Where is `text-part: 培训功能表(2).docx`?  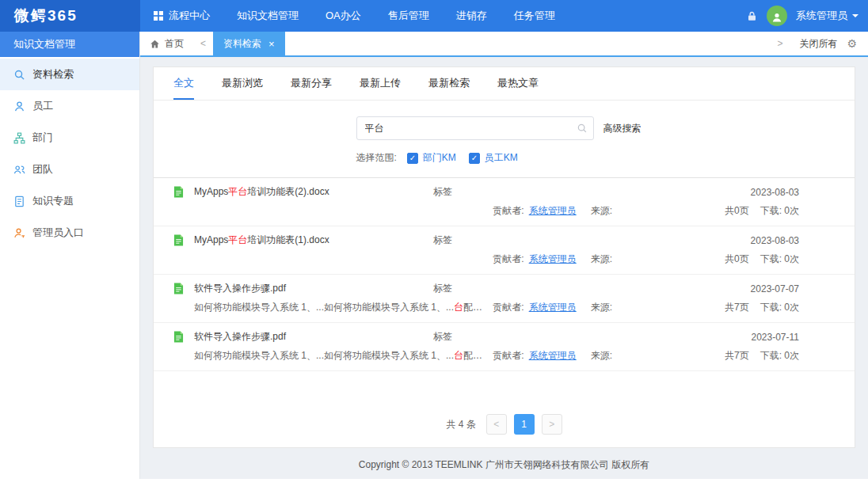 text-part: 培训功能表(2).docx is located at coordinates (288, 192).